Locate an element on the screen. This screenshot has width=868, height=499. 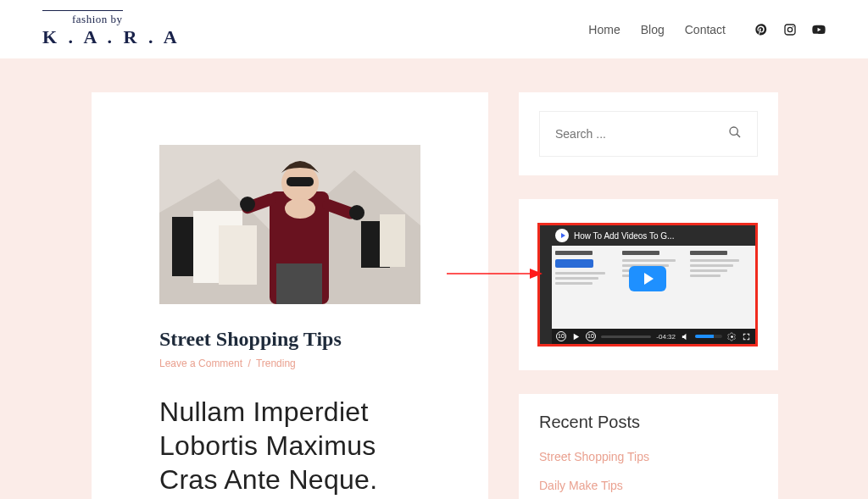
site-logo: fashion by K . A . R . A is located at coordinates (112, 29).